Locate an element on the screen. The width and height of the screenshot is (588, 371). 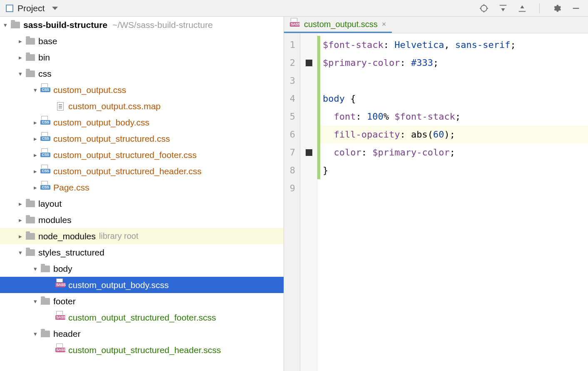
minimize-icon is located at coordinates (576, 8).